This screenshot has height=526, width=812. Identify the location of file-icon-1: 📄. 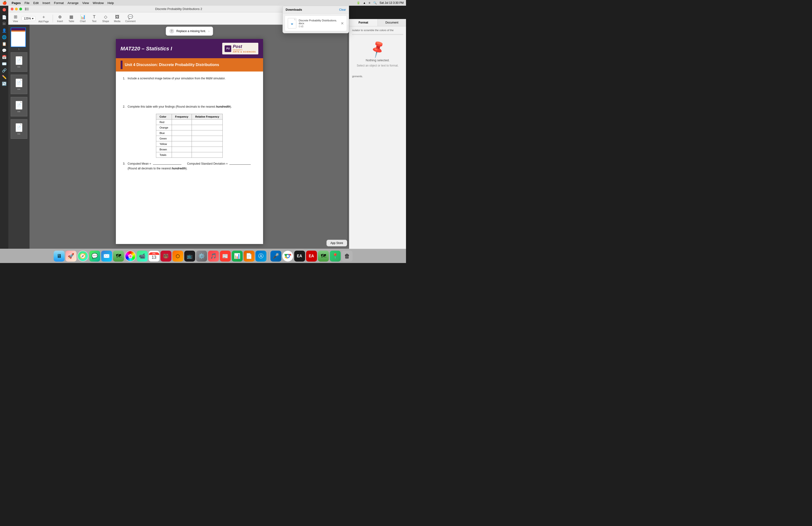
(19, 61).